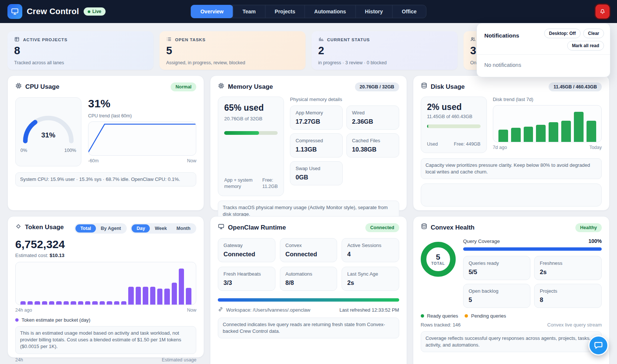 Image resolution: width=617 pixels, height=364 pixels. I want to click on rows-tracked: Rows tracked: 146, so click(441, 325).